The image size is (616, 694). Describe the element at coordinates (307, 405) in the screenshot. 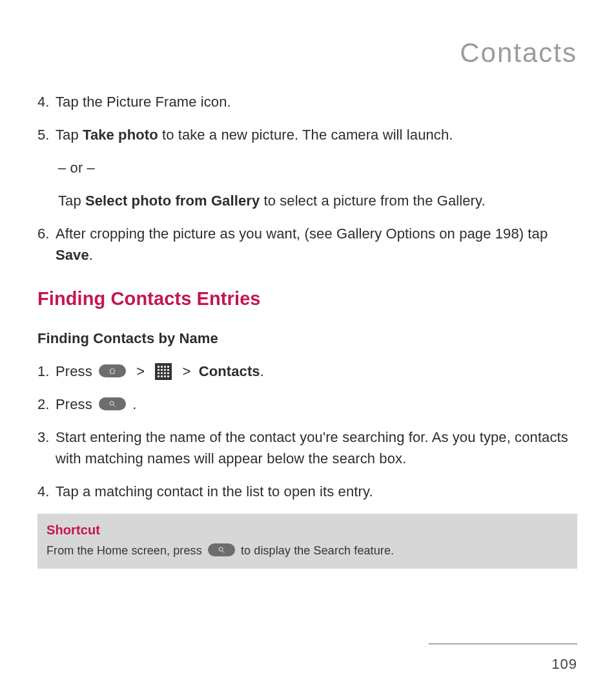

I see `b-step-2: 2. Press .` at that location.